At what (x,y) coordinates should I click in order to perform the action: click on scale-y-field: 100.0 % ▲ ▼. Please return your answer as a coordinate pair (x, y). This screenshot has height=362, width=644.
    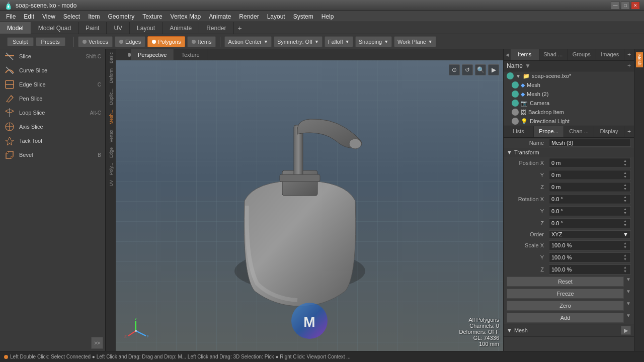
    Looking at the image, I should click on (590, 257).